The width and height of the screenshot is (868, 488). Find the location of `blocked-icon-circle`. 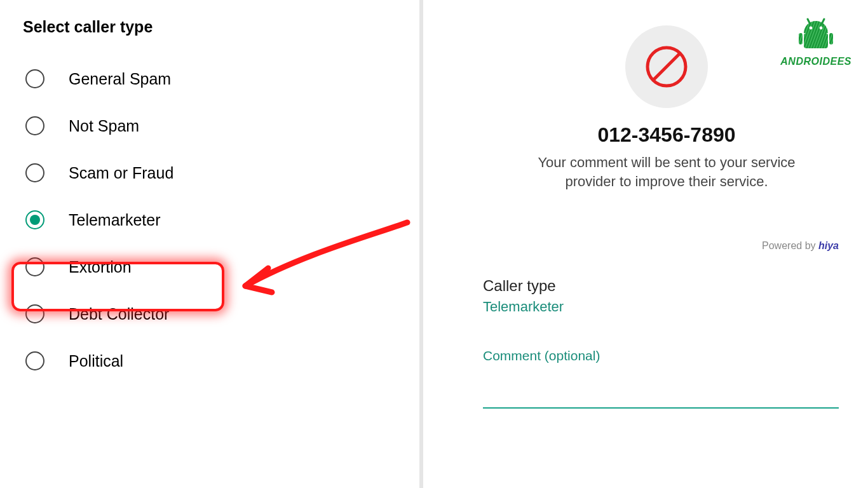

blocked-icon-circle is located at coordinates (667, 67).